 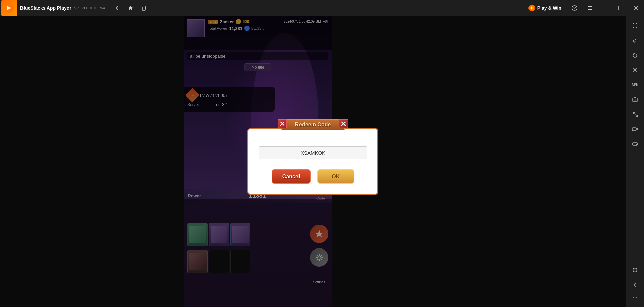 What do you see at coordinates (336, 177) in the screenshot?
I see `ok-button: OK` at bounding box center [336, 177].